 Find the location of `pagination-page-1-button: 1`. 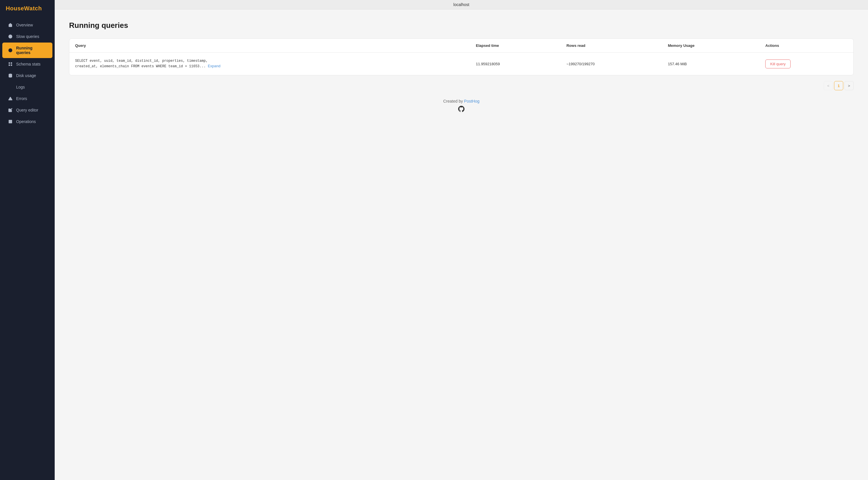

pagination-page-1-button: 1 is located at coordinates (839, 85).